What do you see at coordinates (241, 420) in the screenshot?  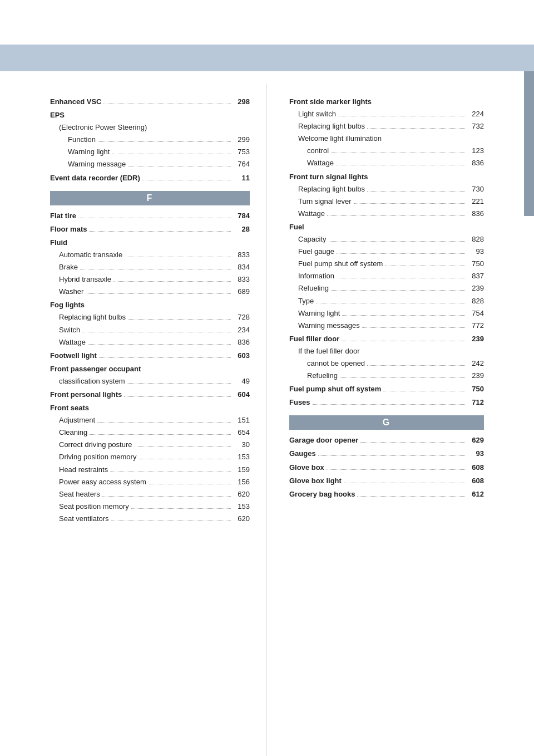 I see `entry-page: 151` at bounding box center [241, 420].